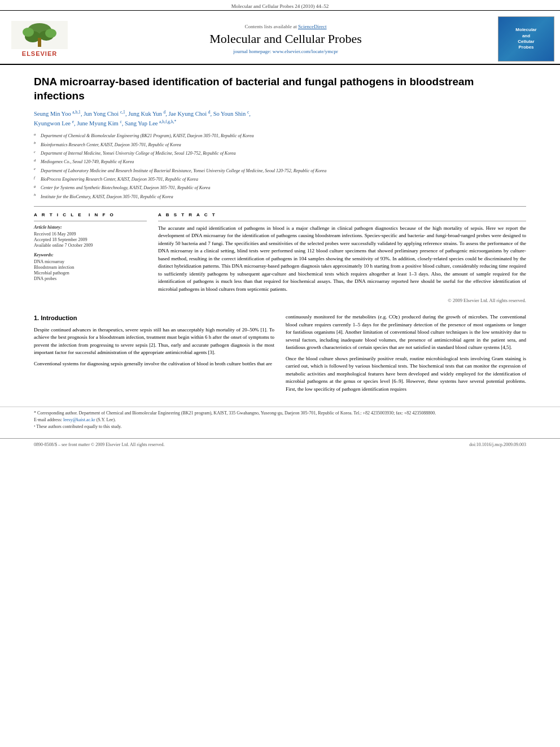 The height and width of the screenshot is (747, 560). What do you see at coordinates (280, 38) in the screenshot?
I see `journal-header: ELSEVIER Contents lists available at Sci…` at bounding box center [280, 38].